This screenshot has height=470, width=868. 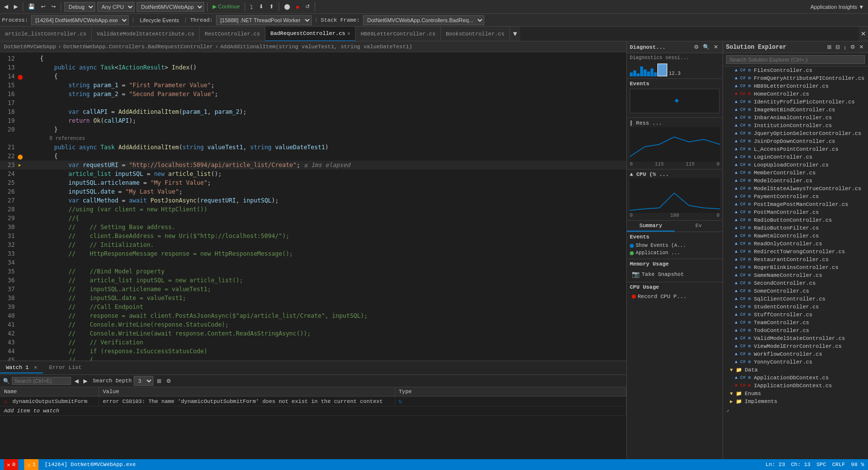 What do you see at coordinates (116, 7) in the screenshot?
I see `cpu-dropdown: Any CPU` at bounding box center [116, 7].